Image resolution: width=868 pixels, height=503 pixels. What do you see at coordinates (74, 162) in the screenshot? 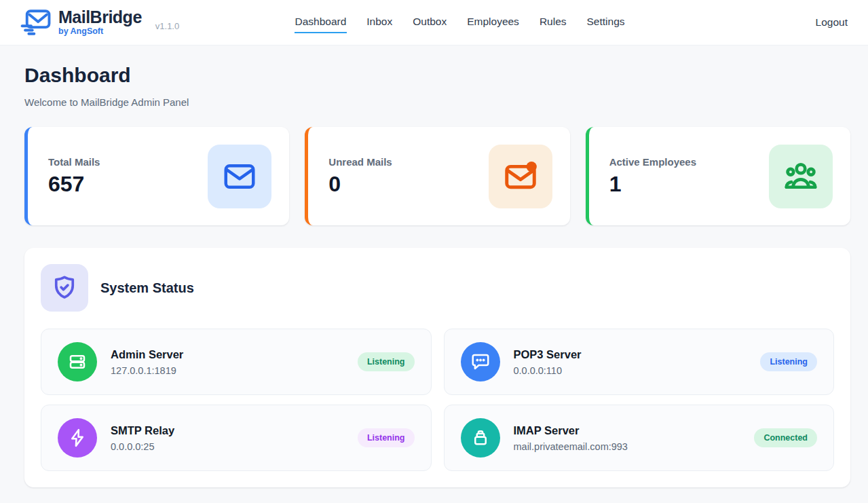
I see `stat-label: Total Mails` at bounding box center [74, 162].